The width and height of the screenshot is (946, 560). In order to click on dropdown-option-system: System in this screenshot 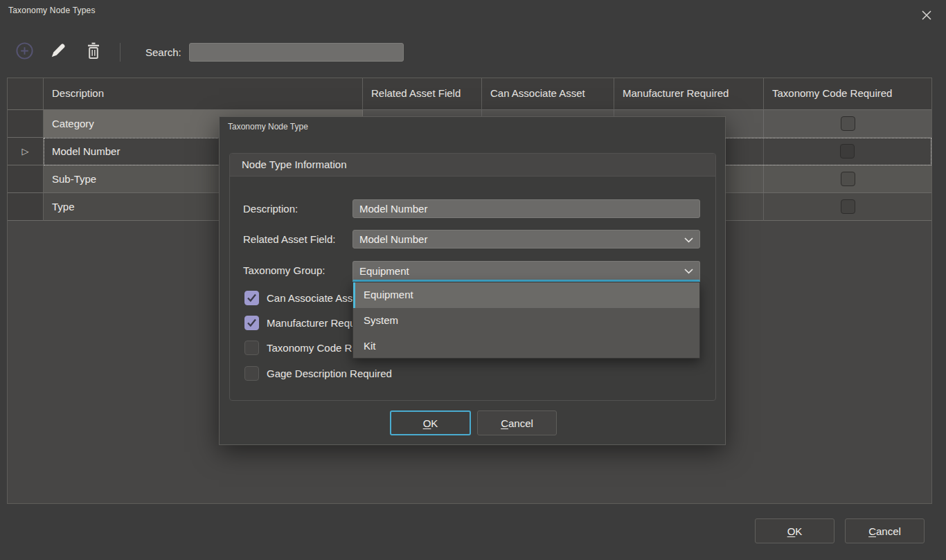, I will do `click(526, 321)`.